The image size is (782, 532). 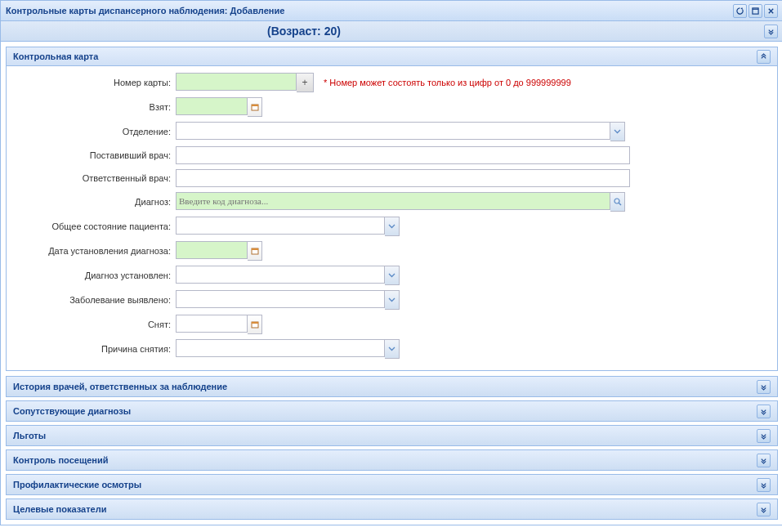 I want to click on card-number-hint: * Номер может состоять только из цифр от…, so click(x=448, y=83).